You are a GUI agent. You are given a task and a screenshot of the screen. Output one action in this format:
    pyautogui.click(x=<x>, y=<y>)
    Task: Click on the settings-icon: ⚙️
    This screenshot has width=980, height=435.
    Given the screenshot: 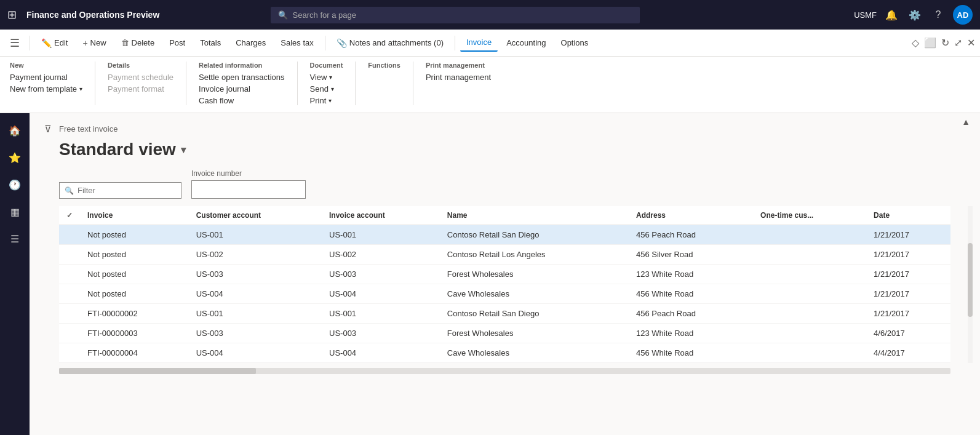 What is the action you would take?
    pyautogui.click(x=915, y=15)
    